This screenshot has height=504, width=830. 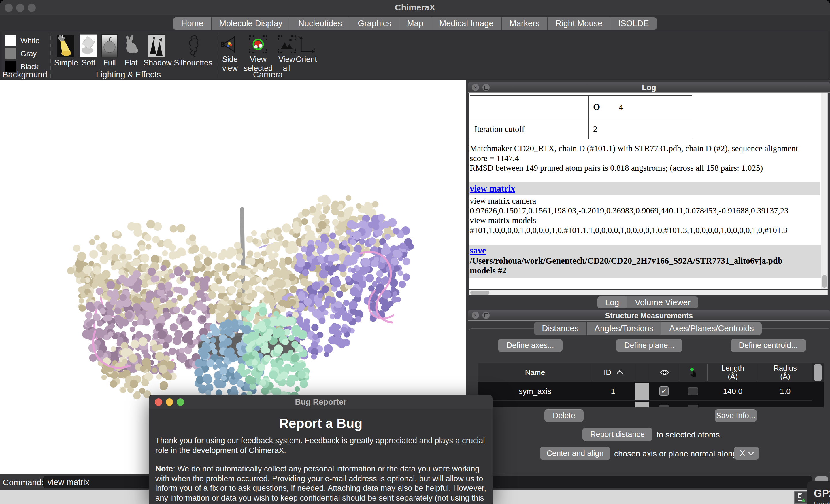 What do you see at coordinates (11, 54) in the screenshot?
I see `gray-swatch` at bounding box center [11, 54].